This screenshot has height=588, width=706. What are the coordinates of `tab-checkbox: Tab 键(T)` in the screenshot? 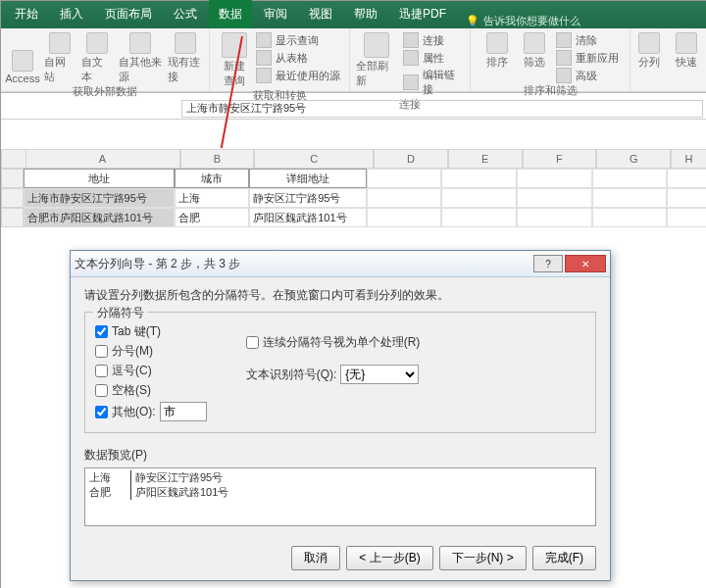 It's located at (151, 331).